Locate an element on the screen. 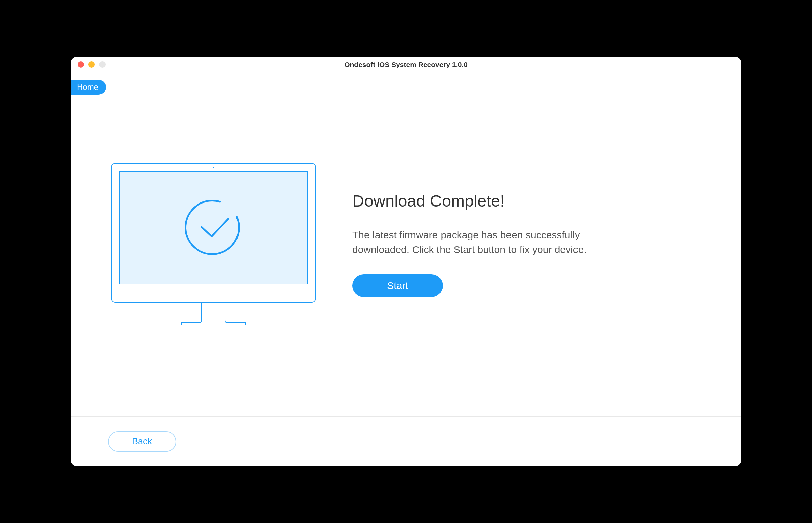 This screenshot has height=523, width=812. page-description: The latest firmware package has been suc… is located at coordinates (495, 242).